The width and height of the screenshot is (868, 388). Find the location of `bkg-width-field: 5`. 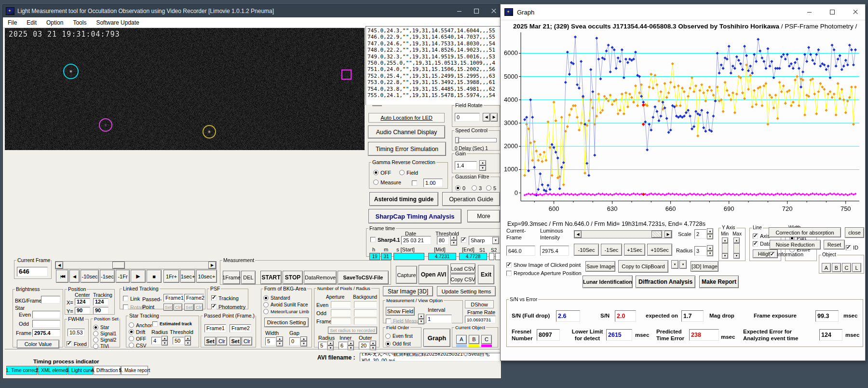

bkg-width-field: 5 is located at coordinates (271, 342).